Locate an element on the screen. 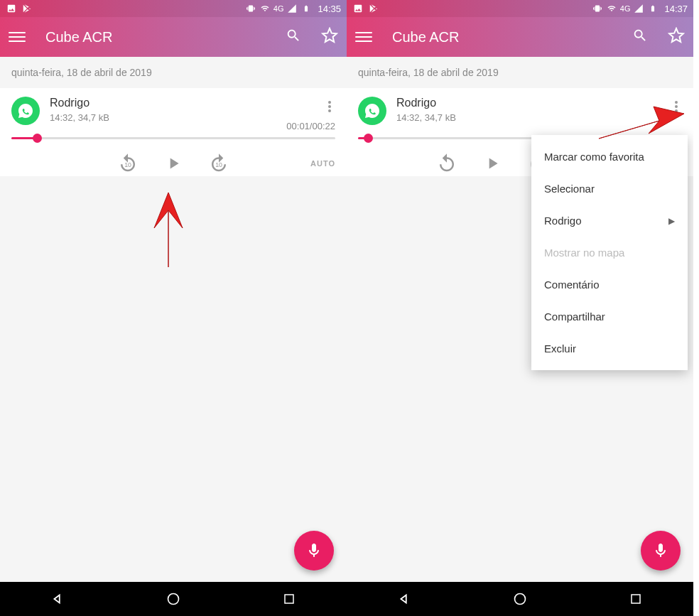 The width and height of the screenshot is (699, 616). auto-label: AUTO is located at coordinates (323, 163).